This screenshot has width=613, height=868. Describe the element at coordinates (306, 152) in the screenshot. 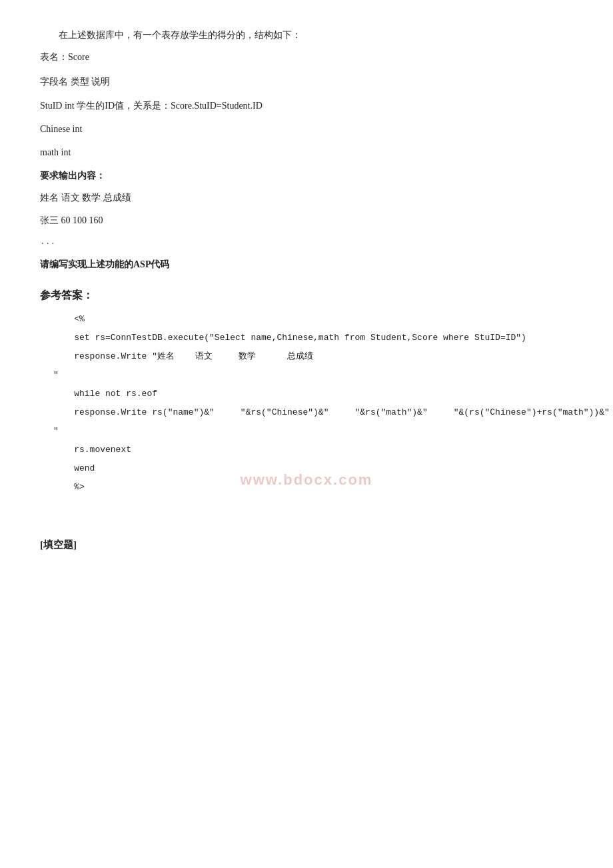

I see `field-math: math int` at that location.